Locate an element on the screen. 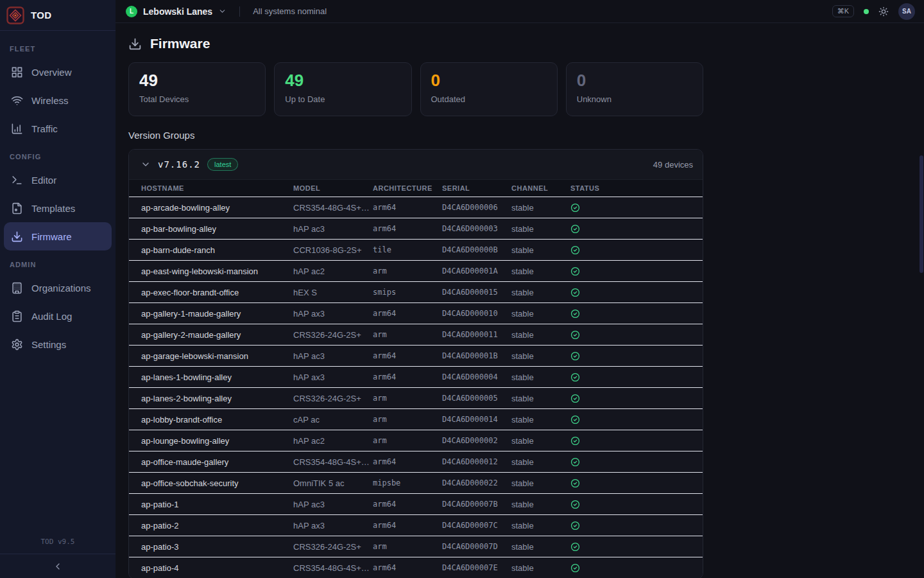  version-groups-label: Version Groups is located at coordinates (416, 135).